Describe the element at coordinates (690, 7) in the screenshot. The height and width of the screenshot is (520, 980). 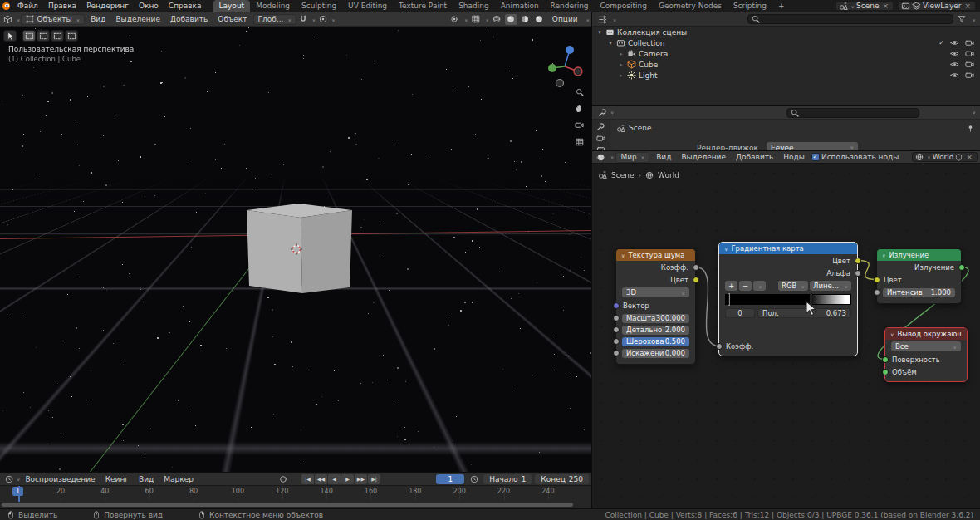
I see `workspace-tab: Geometry Nodes` at that location.